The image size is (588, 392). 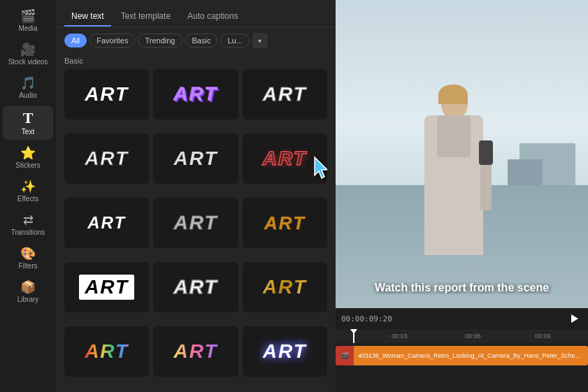 I want to click on art-style-13: ART, so click(x=106, y=351).